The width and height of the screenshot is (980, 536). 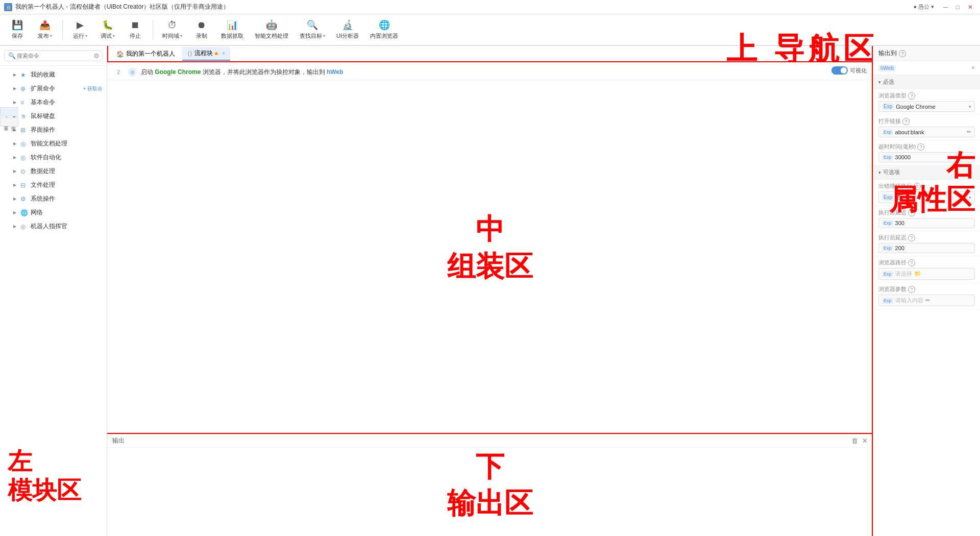 I want to click on find-button: 🔍 查找目标 ▾, so click(x=312, y=30).